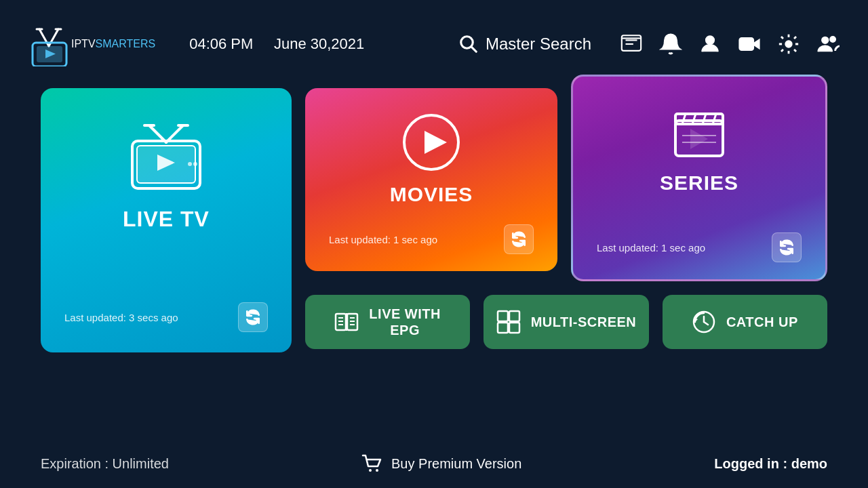 The image size is (868, 488). I want to click on series-icon, so click(699, 131).